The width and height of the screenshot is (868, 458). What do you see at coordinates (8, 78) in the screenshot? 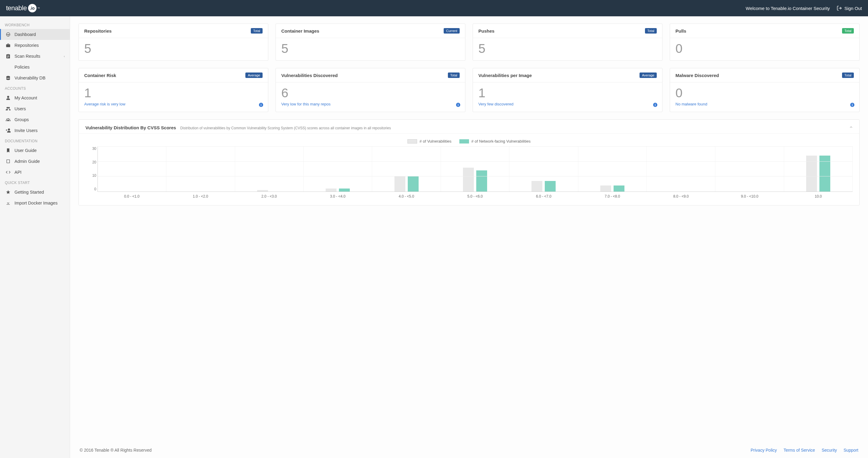
I see `database-icon` at bounding box center [8, 78].